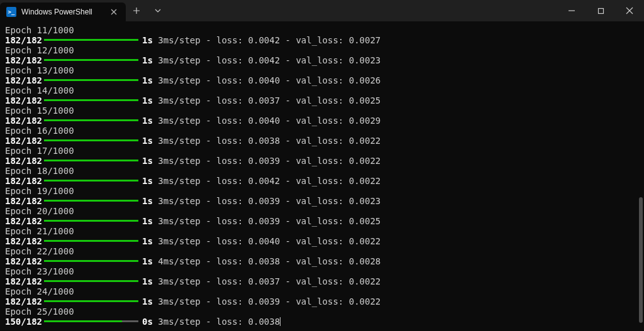  I want to click on metrics-text: 3ms/step - loss: 0.0038, so click(216, 322).